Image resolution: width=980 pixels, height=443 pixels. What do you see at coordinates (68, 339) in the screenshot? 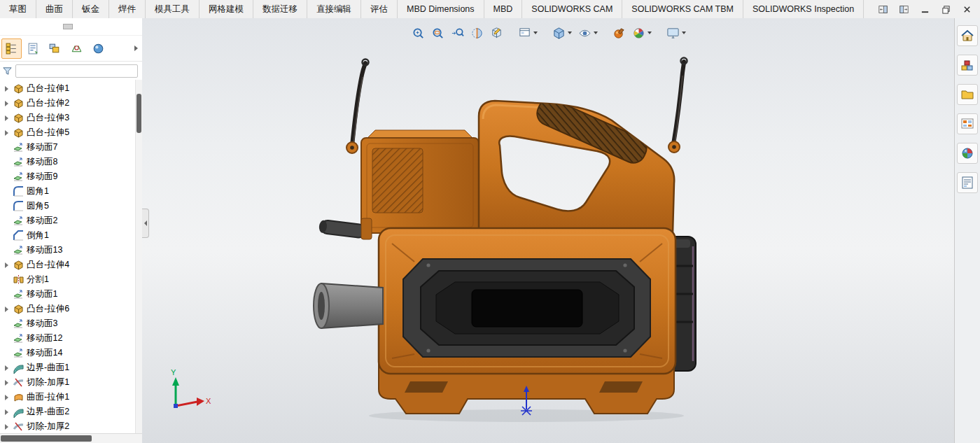
I see `tree-item-18: 移动面12` at bounding box center [68, 339].